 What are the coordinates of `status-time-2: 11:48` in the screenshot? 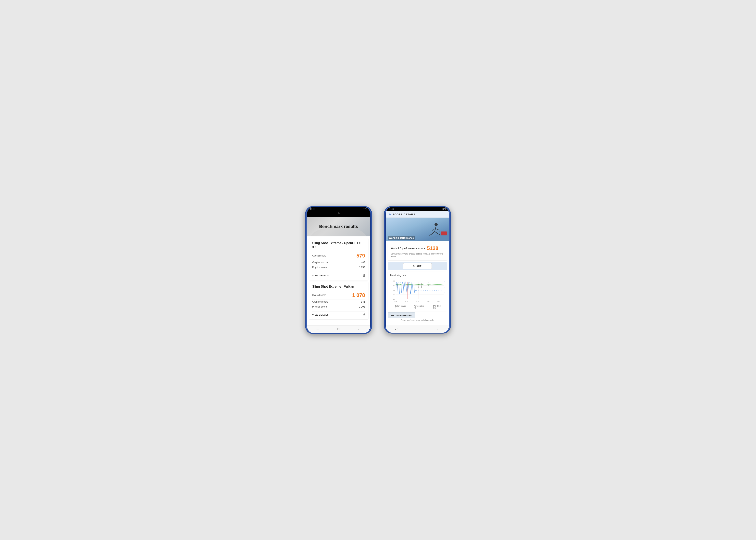 It's located at (391, 209).